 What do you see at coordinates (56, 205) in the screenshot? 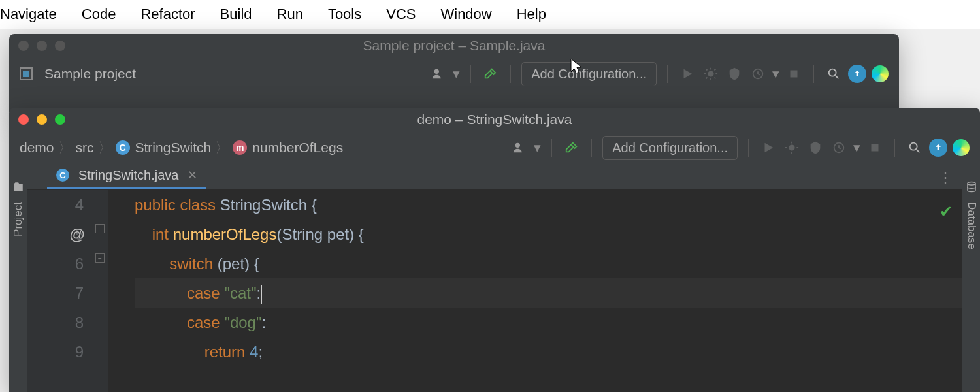
I see `line-number: 4` at bounding box center [56, 205].